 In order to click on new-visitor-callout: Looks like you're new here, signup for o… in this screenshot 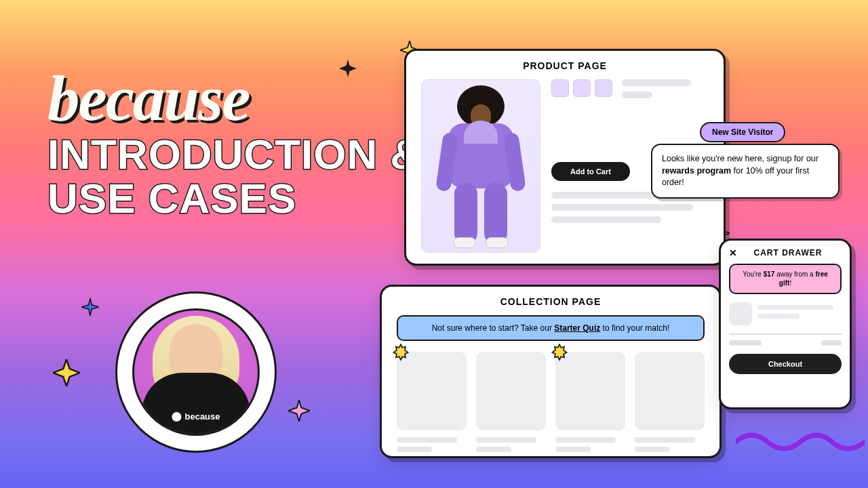, I will do `click(745, 171)`.